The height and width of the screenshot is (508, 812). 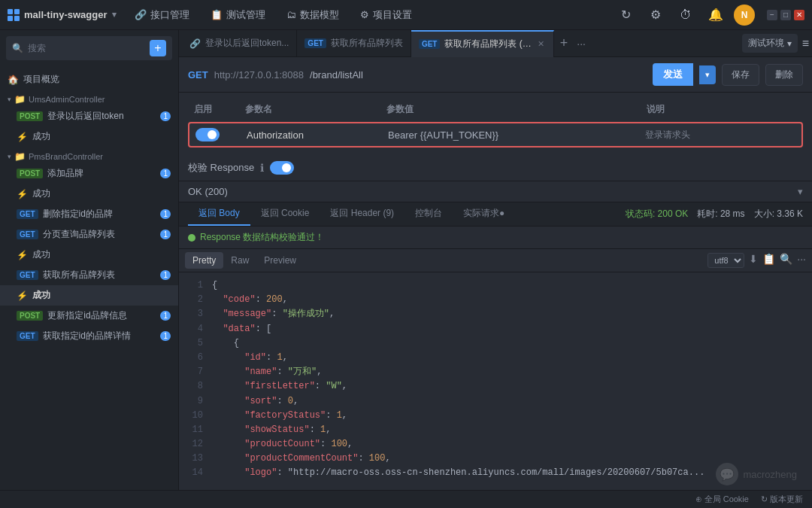 I want to click on test-icon: 📋, so click(x=217, y=15).